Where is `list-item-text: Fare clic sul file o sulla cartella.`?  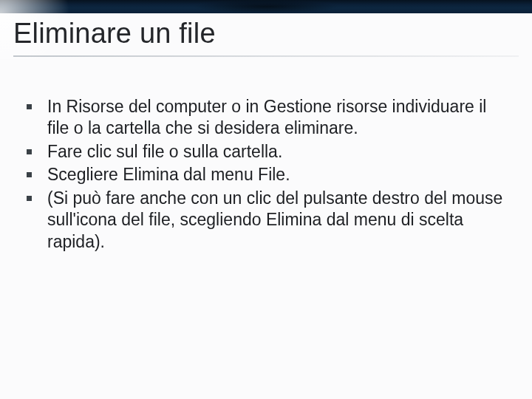
list-item-text: Fare clic sul file o sulla cartella. is located at coordinates (165, 151).